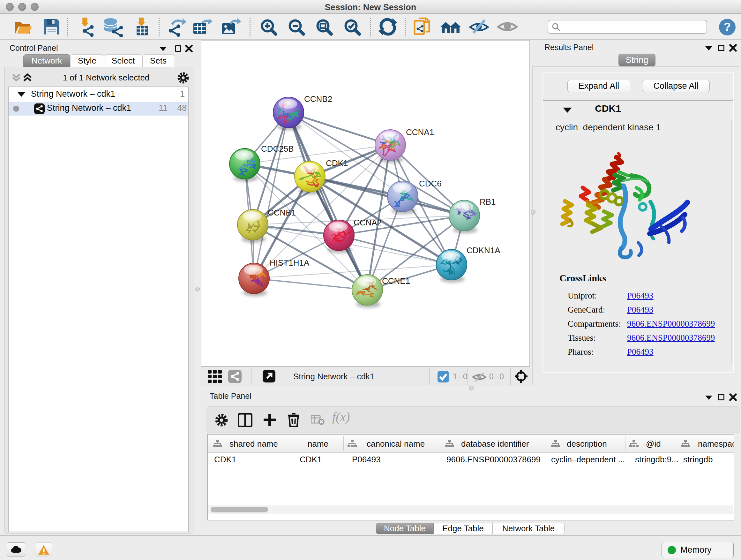 The image size is (741, 560). What do you see at coordinates (484, 250) in the screenshot?
I see `svg-text: CDKN1A` at bounding box center [484, 250].